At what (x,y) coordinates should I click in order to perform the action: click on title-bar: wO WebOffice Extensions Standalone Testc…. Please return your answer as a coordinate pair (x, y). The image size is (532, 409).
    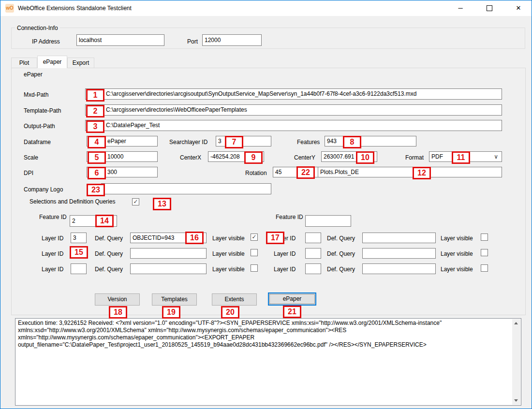
    Looking at the image, I should click on (266, 8).